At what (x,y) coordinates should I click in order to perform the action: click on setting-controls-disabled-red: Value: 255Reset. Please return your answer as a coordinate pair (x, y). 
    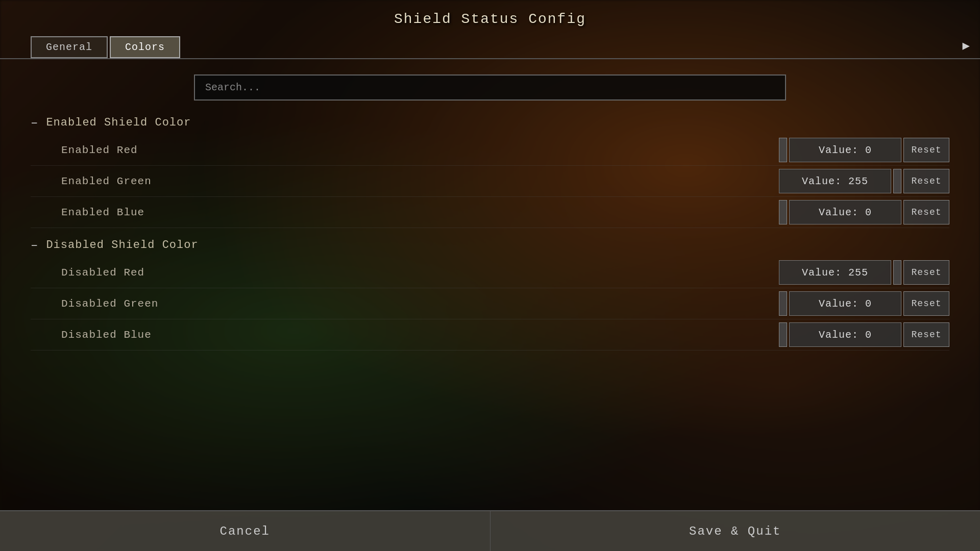
    Looking at the image, I should click on (864, 272).